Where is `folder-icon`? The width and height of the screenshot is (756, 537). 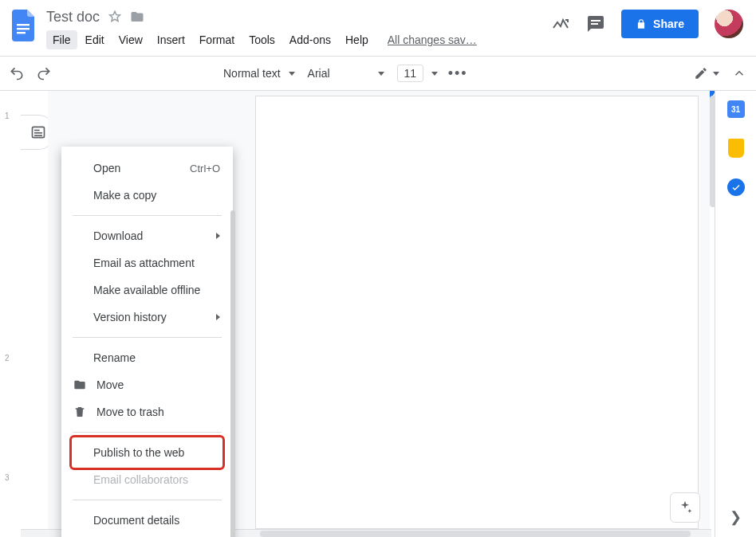
folder-icon is located at coordinates (80, 385).